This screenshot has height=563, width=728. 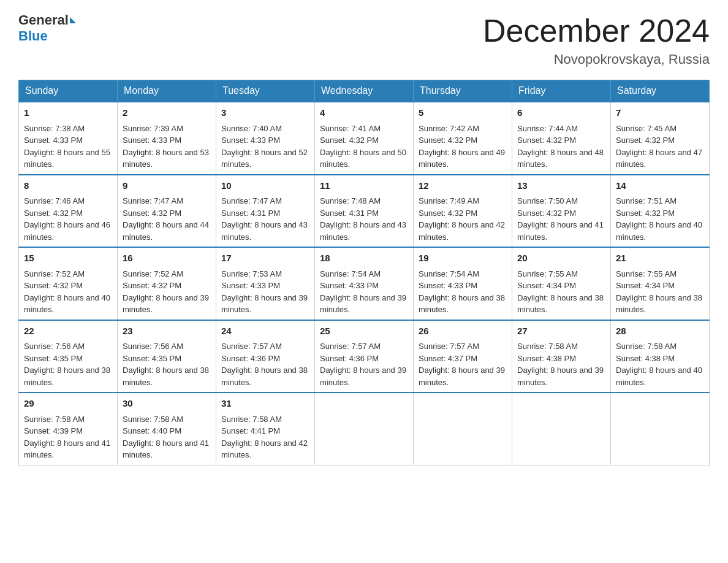 What do you see at coordinates (659, 219) in the screenshot?
I see `day-info: Sunrise: 7:51 AMSunset: 4:32 PMDaylight:…` at bounding box center [659, 219].